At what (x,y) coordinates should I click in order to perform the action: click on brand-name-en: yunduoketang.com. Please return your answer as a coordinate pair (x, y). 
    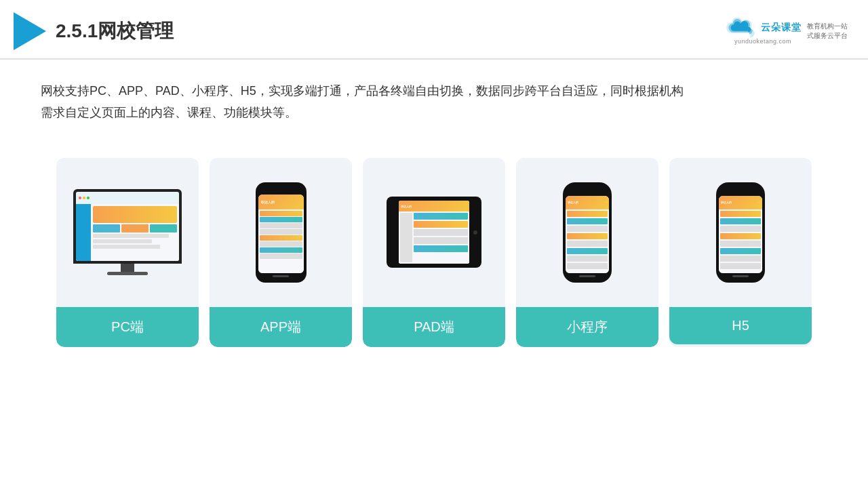
    Looking at the image, I should click on (763, 41).